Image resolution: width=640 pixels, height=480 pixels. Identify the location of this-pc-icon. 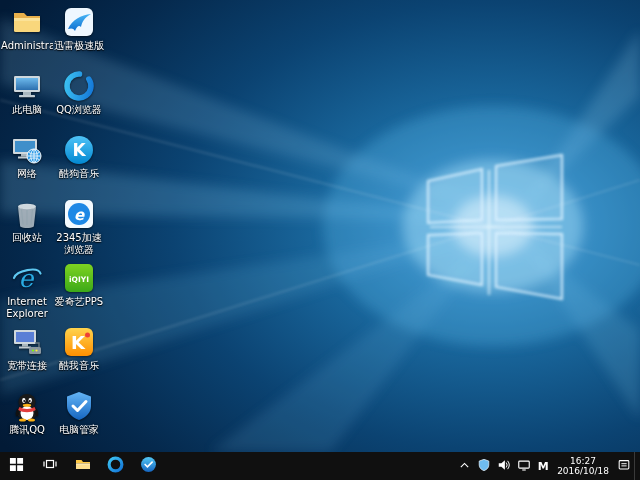
(27, 86).